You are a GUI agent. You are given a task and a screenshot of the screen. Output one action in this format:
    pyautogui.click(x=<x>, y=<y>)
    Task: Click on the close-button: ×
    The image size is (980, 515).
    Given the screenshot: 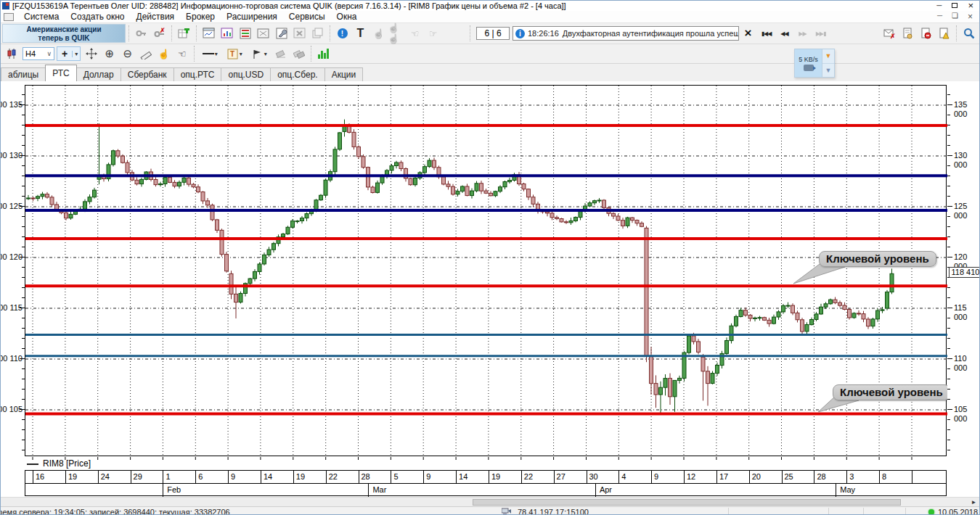 What is the action you would take?
    pyautogui.click(x=971, y=6)
    